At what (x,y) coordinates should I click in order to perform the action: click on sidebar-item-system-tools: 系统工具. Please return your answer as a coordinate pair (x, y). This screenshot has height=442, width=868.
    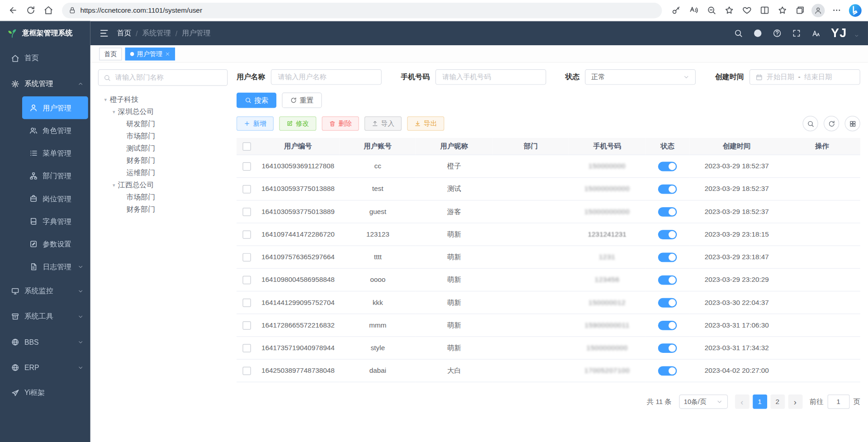
    Looking at the image, I should click on (45, 316).